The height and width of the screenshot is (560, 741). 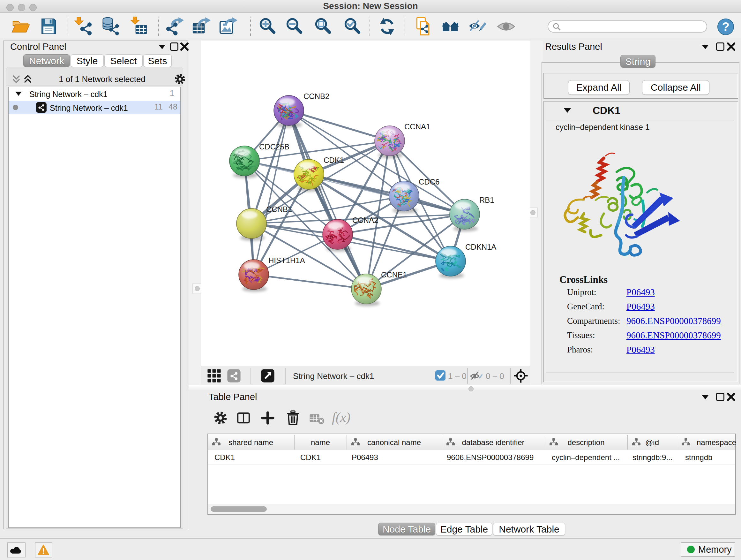 I want to click on svg-text: CDKN1A, so click(x=481, y=247).